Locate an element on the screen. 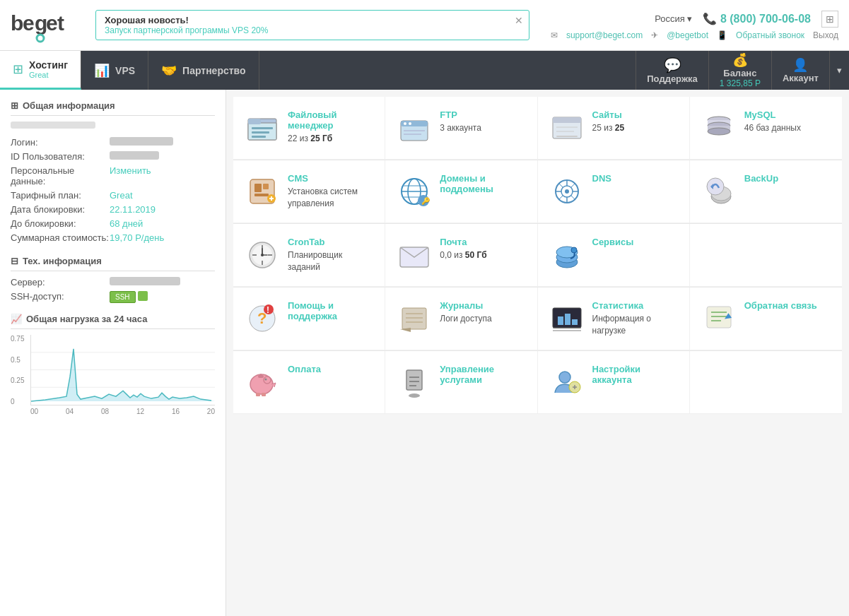 This screenshot has height=616, width=849. chart-x-04: 04 is located at coordinates (69, 411).